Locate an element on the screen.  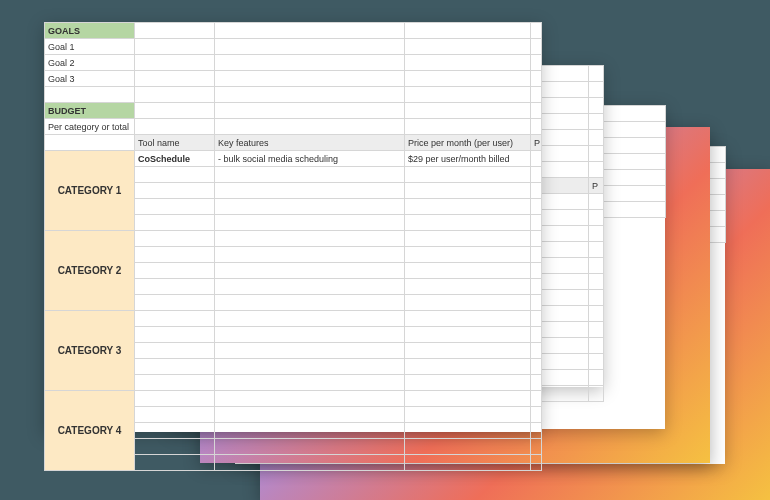
col-p-frag: P is located at coordinates (596, 186).